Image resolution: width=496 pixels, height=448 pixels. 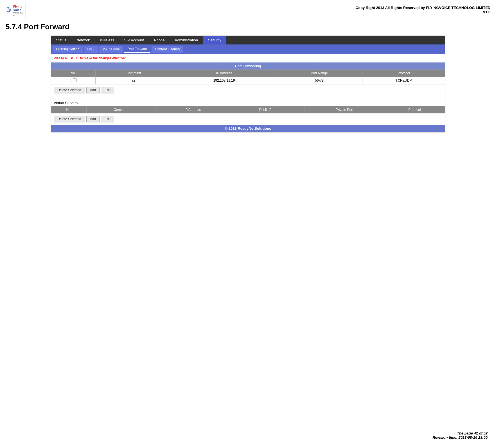 I want to click on vs-col-ip-address: IP Address, so click(x=193, y=110).